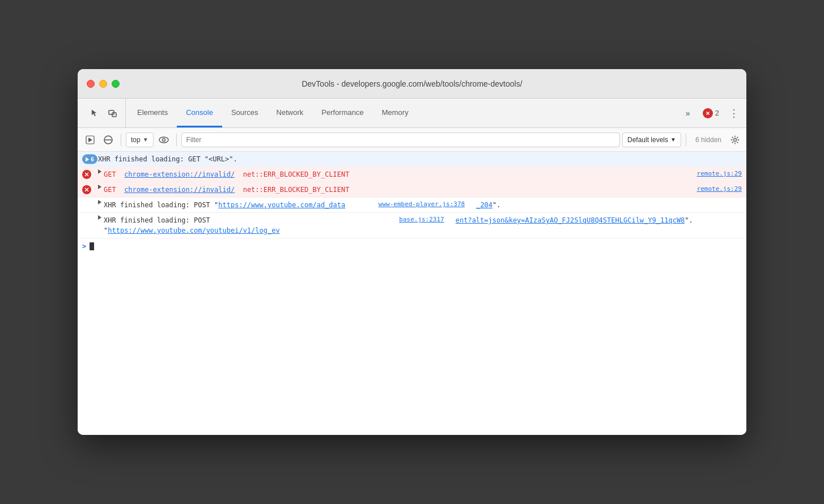 The height and width of the screenshot is (504, 824). What do you see at coordinates (247, 225) in the screenshot?
I see `log-text-xhr3: XHR finished loading: POST "https://www.…` at bounding box center [247, 225].